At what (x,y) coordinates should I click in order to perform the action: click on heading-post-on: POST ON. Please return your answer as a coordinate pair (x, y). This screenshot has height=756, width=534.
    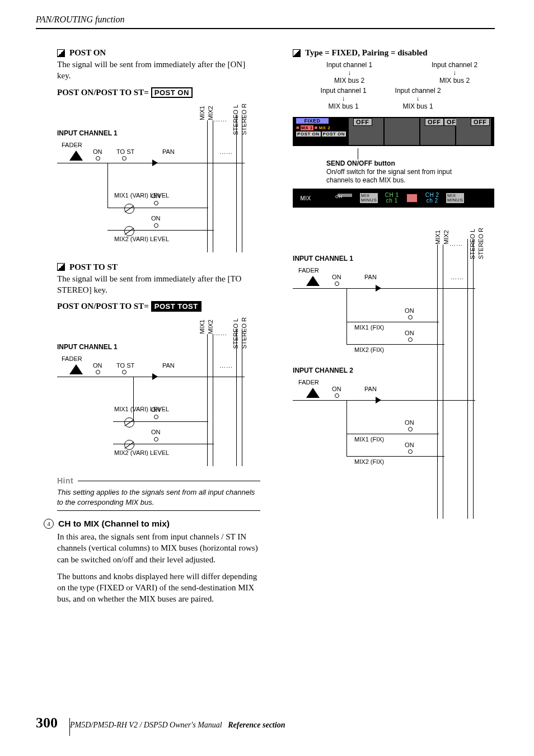
    Looking at the image, I should click on (159, 53).